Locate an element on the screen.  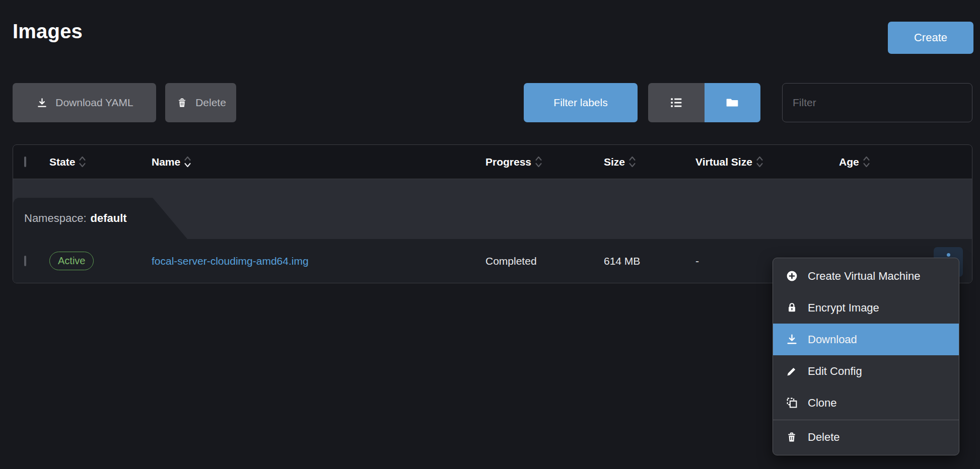
menu-item-create-virtual-machine: Create Virtual Machine is located at coordinates (866, 276).